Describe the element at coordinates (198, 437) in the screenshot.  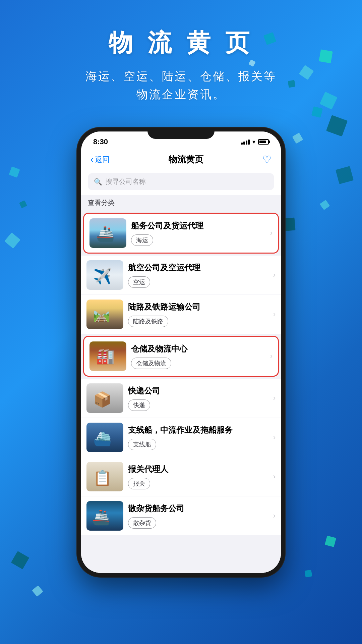
I see `item-content-feeder: 支线船，中流作业及拖船服务 支线船` at that location.